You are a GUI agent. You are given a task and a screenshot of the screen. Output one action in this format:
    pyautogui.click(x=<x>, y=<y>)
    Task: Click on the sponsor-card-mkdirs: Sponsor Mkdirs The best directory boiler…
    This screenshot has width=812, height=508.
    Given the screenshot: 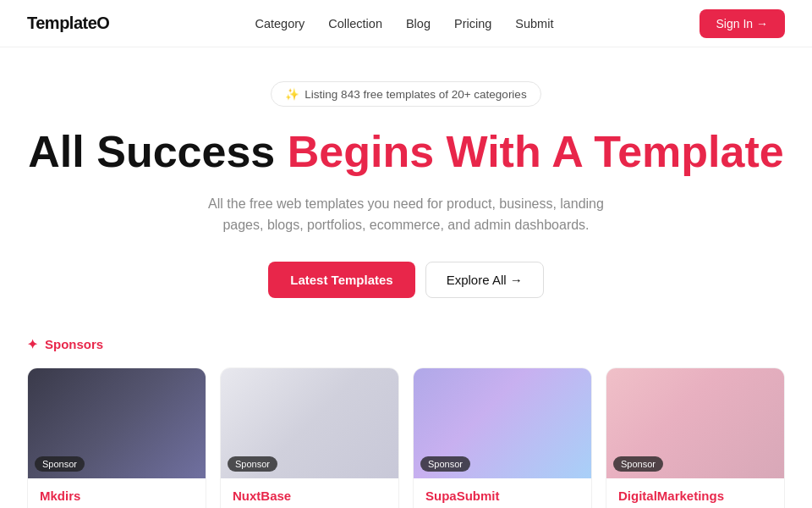 What is the action you would take?
    pyautogui.click(x=117, y=438)
    